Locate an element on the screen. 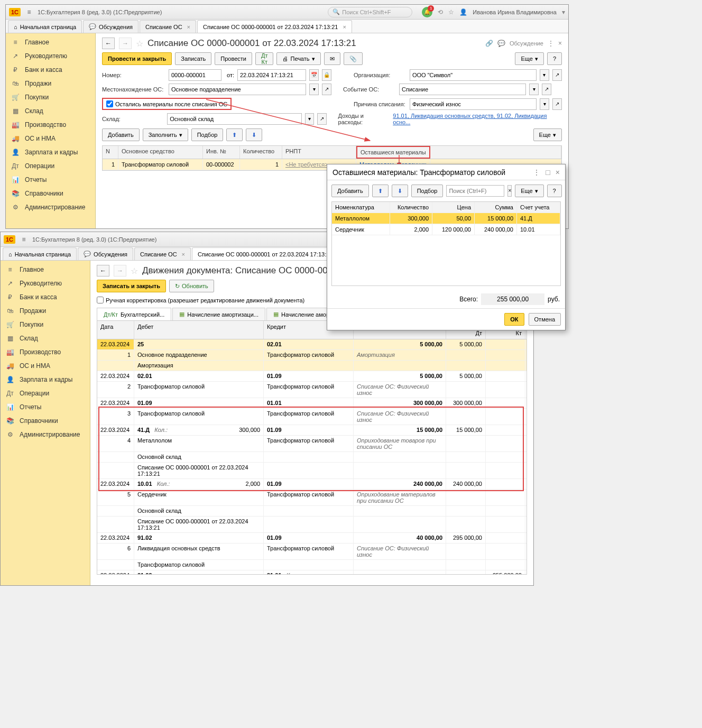  clear-icon: × is located at coordinates (510, 191).